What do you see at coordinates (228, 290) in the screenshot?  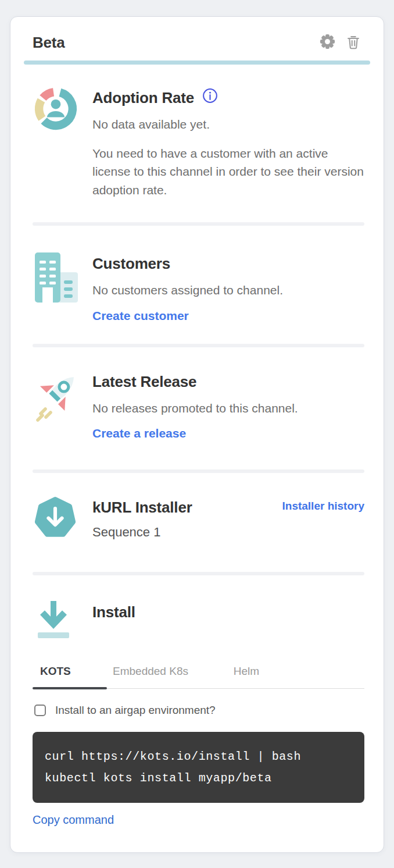 I see `customers-empty-text: No customers assigned to channel.` at bounding box center [228, 290].